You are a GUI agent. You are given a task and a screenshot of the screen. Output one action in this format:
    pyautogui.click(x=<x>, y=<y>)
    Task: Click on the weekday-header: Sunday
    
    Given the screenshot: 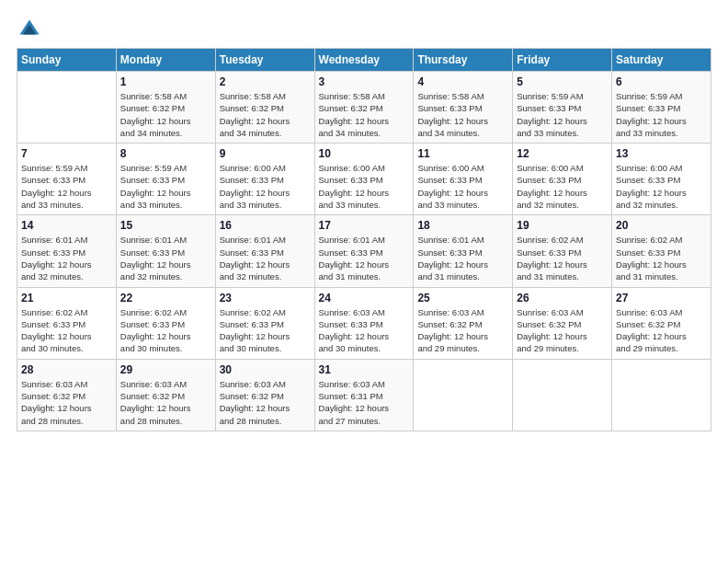 What is the action you would take?
    pyautogui.click(x=67, y=61)
    